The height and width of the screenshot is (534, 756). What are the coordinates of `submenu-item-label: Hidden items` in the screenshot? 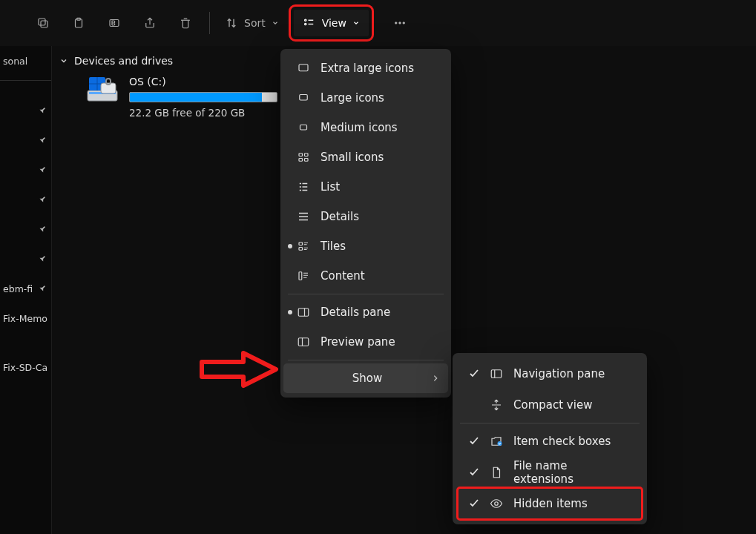 It's located at (550, 504).